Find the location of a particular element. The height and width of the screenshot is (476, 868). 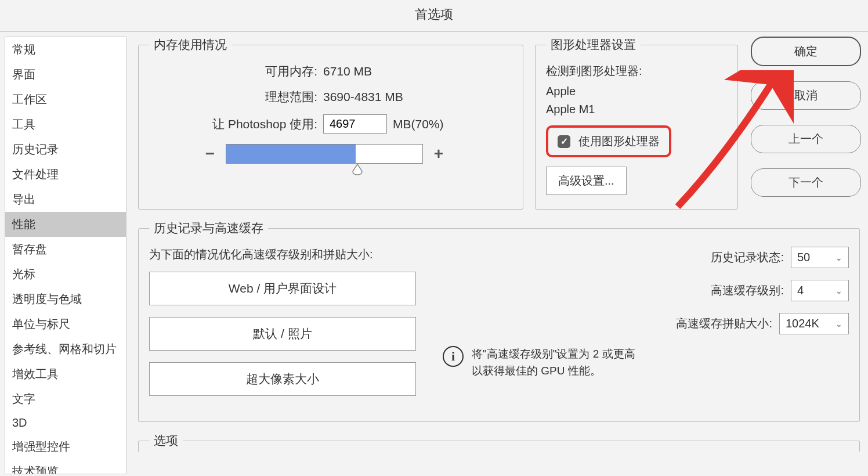

sidebar-item-3d: 3D is located at coordinates (66, 423).